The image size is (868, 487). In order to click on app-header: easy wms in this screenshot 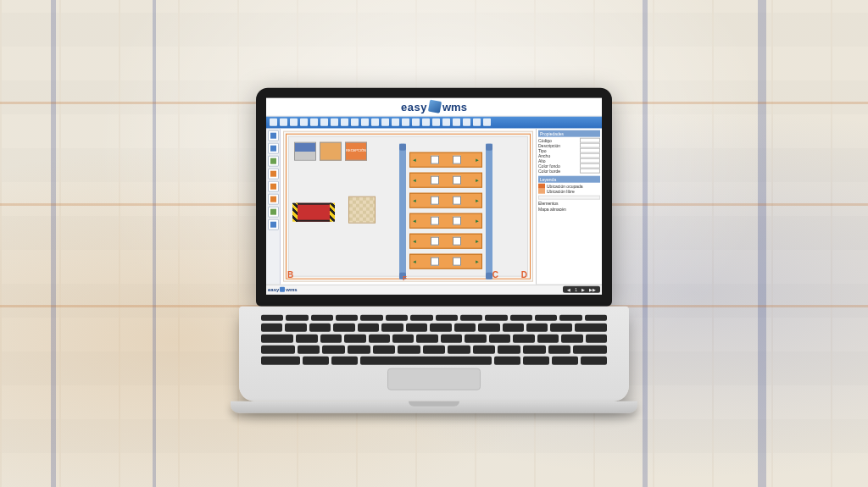, I will do `click(434, 107)`.